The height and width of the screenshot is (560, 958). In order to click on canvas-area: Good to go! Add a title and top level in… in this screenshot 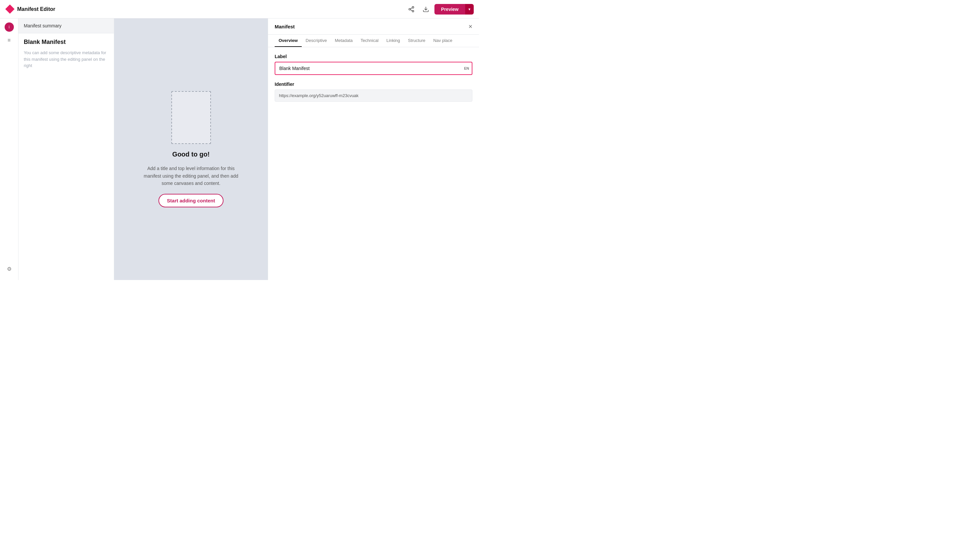, I will do `click(191, 149)`.